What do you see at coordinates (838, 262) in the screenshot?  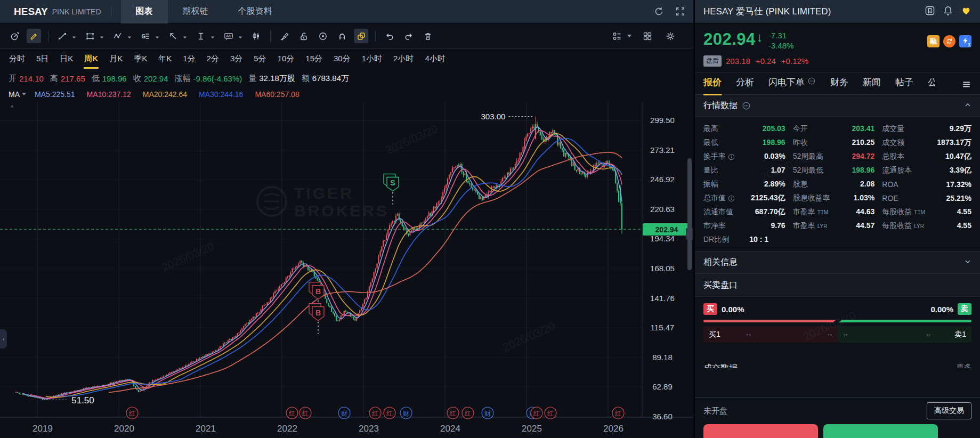 I see `section-related-info: 相关信息` at bounding box center [838, 262].